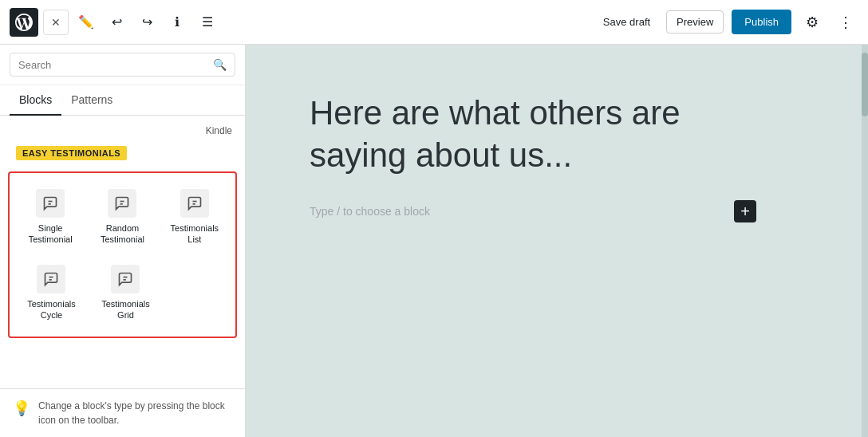  Describe the element at coordinates (727, 22) in the screenshot. I see `toolbar-right: Save draft Preview Publish ⚙ ⋮` at that location.